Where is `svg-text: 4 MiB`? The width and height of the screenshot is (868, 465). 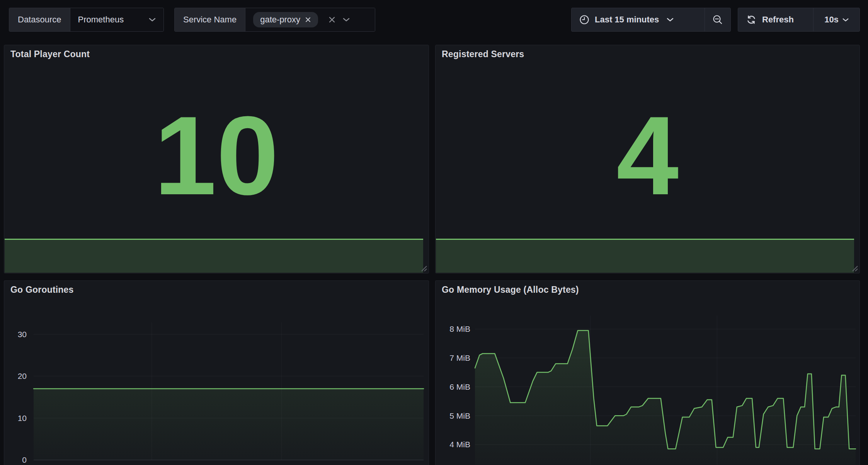
svg-text: 4 MiB is located at coordinates (460, 444).